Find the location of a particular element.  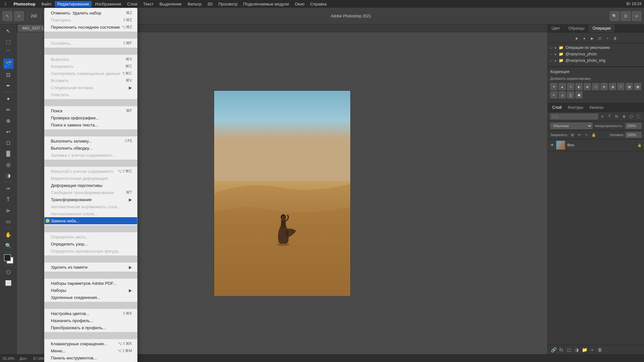

layer-filter-name: T is located at coordinates (610, 116).